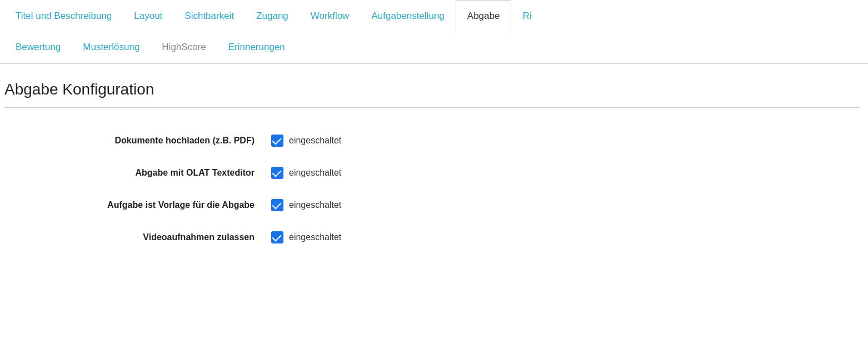 The height and width of the screenshot is (358, 868). What do you see at coordinates (315, 141) in the screenshot?
I see `status-label-dokumente: eingeschaltet` at bounding box center [315, 141].